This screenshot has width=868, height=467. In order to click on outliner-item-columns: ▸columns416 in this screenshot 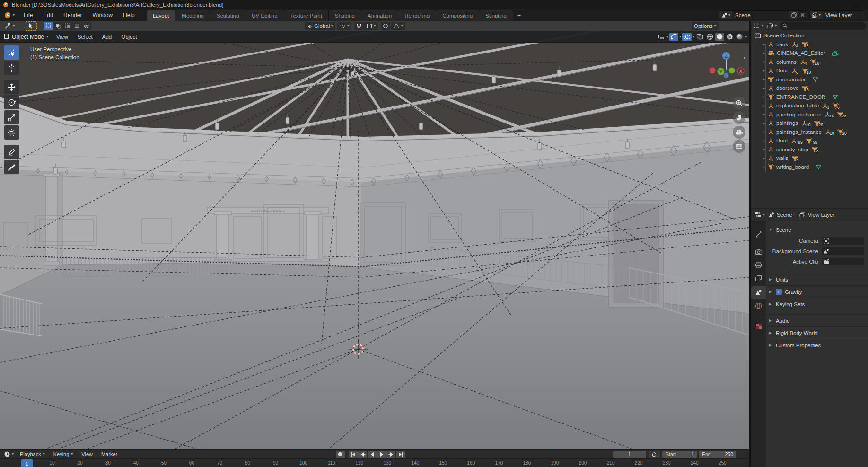, I will do `click(809, 62)`.